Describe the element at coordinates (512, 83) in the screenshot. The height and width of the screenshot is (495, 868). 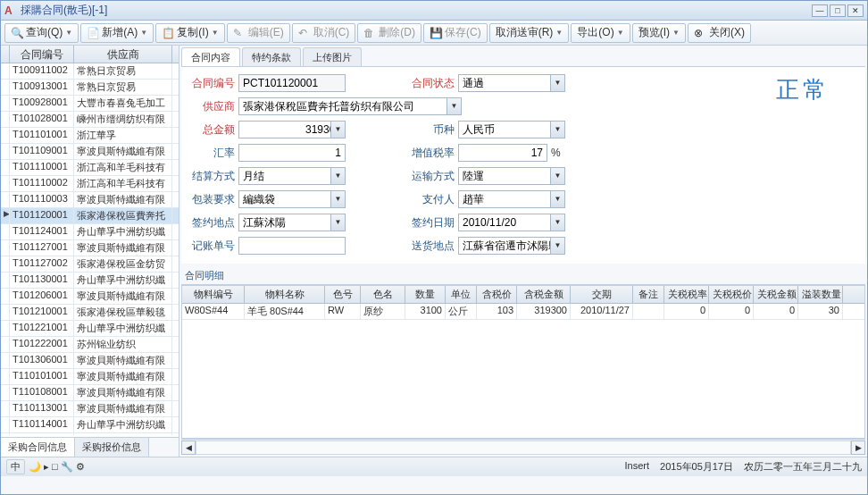
I see `contract-status-field` at that location.